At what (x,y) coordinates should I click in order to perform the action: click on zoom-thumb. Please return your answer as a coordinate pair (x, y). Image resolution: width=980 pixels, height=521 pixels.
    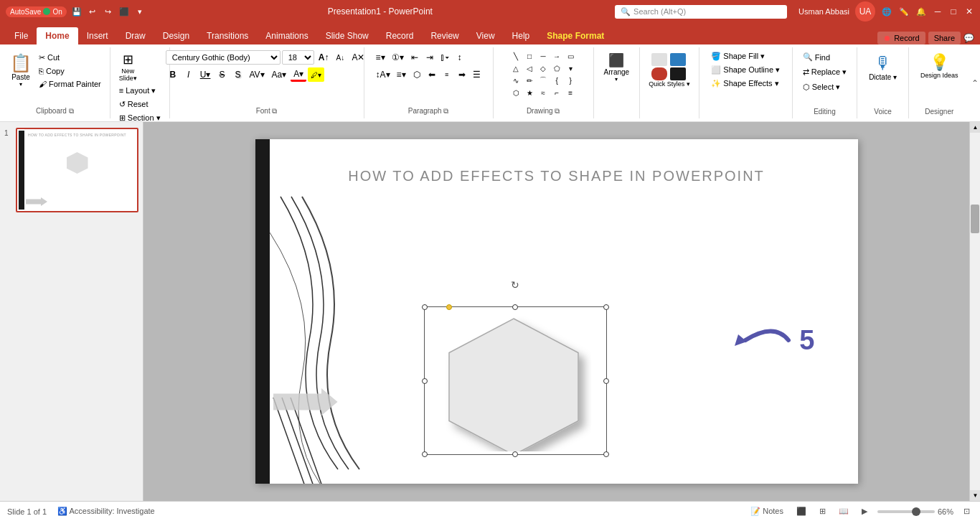
    Looking at the image, I should click on (916, 512).